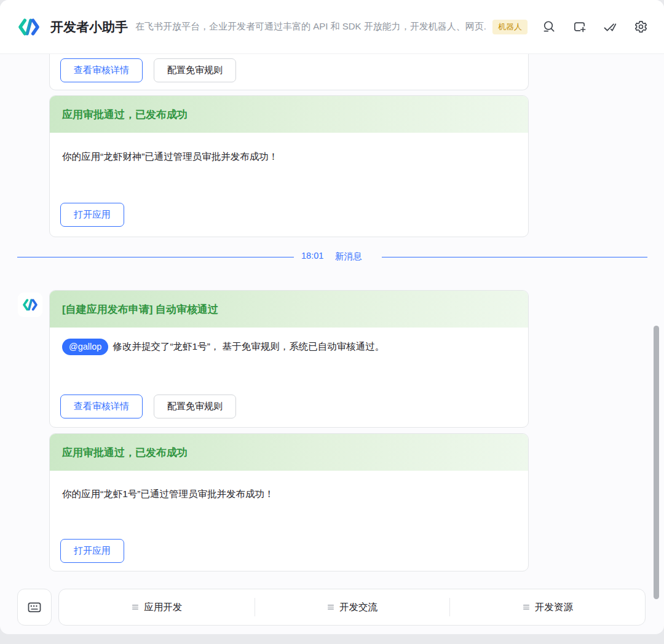 The image size is (664, 644). Describe the element at coordinates (311, 27) in the screenshot. I see `chat-description: 在飞书开放平台，企业开发者可通过丰富的 API 和 SDK 开放能力，开发机器人…` at that location.